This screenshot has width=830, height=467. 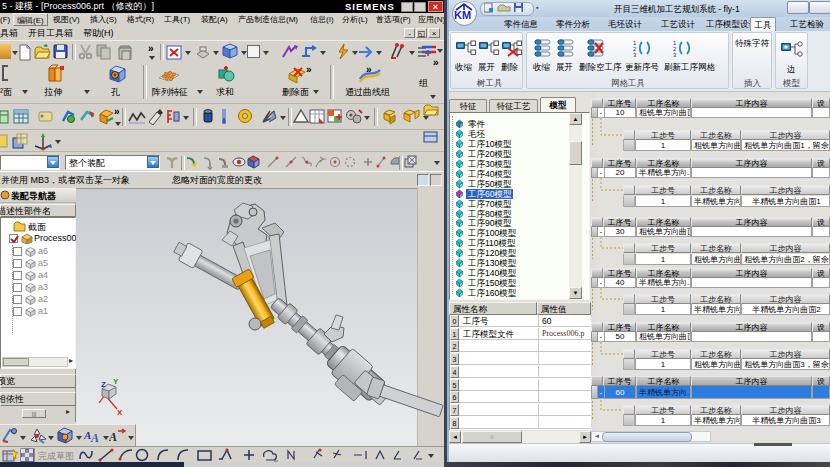 What do you see at coordinates (120, 412) in the screenshot?
I see `svg-text: X` at bounding box center [120, 412].